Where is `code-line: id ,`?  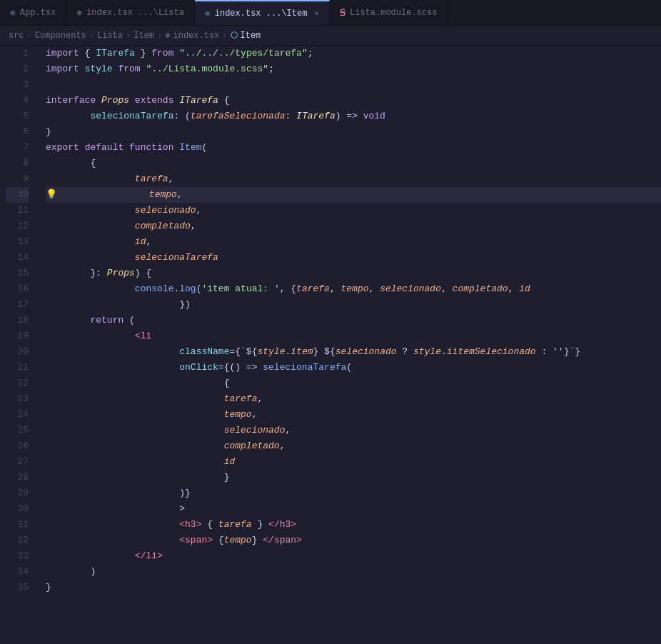
code-line: id , is located at coordinates (353, 242).